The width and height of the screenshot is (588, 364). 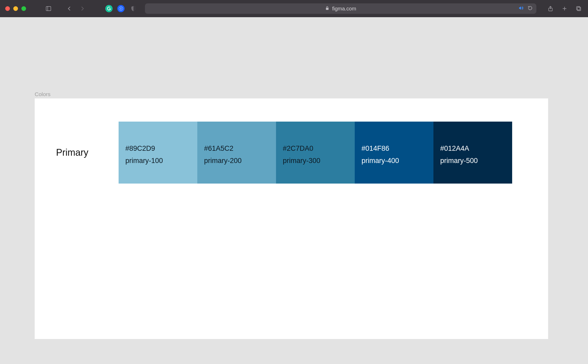 I want to click on share-button, so click(x=550, y=9).